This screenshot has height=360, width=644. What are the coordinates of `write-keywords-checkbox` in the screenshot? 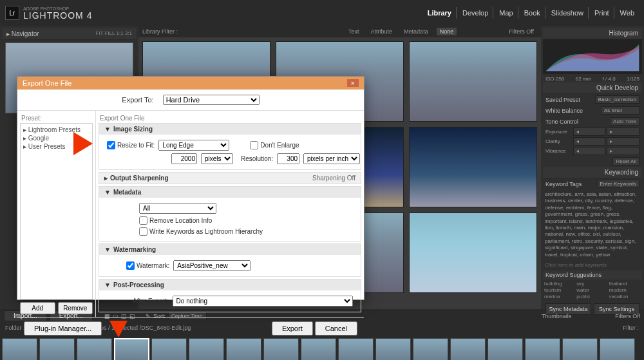 It's located at (143, 232).